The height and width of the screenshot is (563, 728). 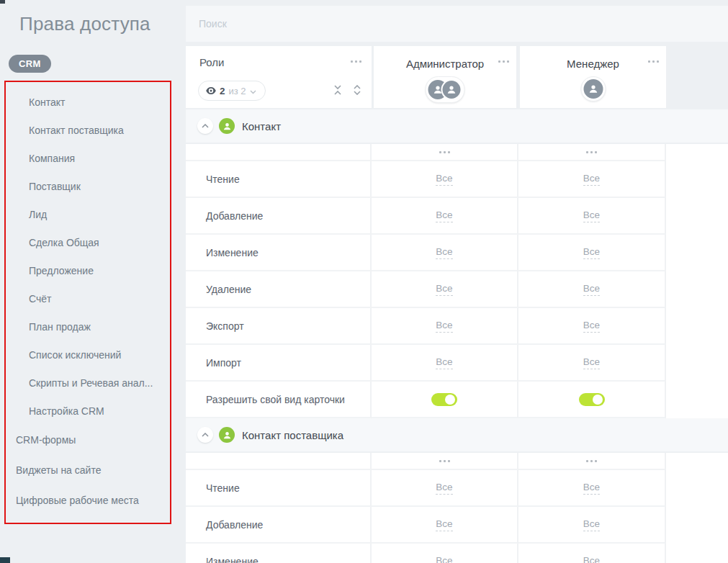 What do you see at coordinates (88, 410) in the screenshot?
I see `sidebar-item-crm-11: Настройка CRM` at bounding box center [88, 410].